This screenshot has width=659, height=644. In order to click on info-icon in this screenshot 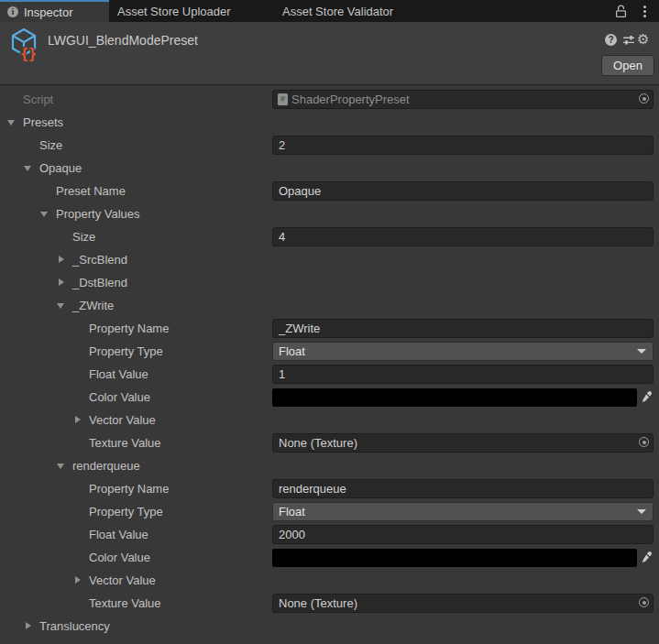, I will do `click(13, 12)`.